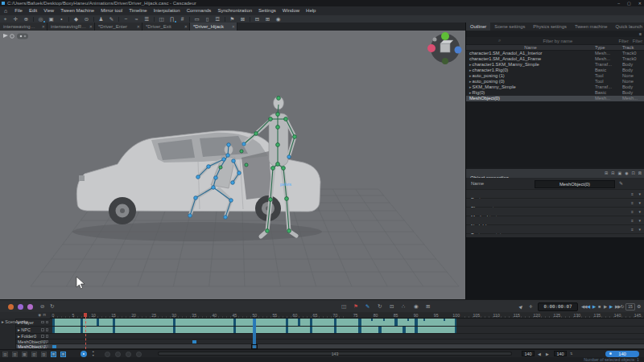 This screenshot has width=644, height=362. What do you see at coordinates (510, 27) in the screenshot?
I see `outliner-tab-1: Scene settings` at bounding box center [510, 27].